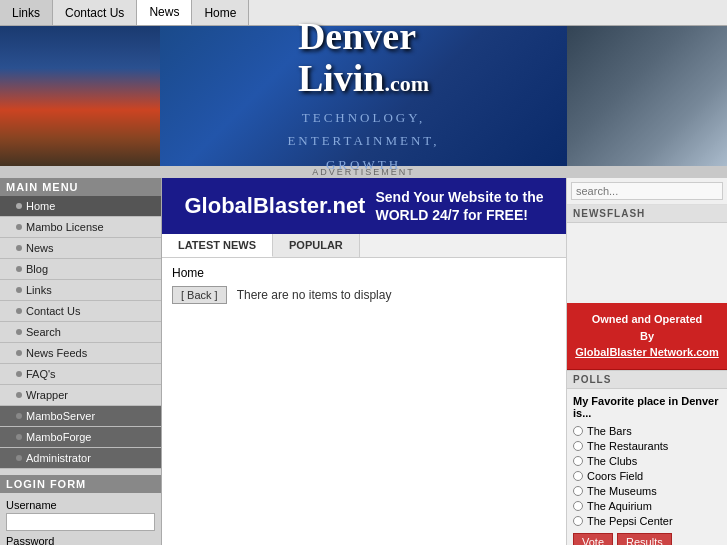  What do you see at coordinates (80, 187) in the screenshot?
I see `main-menu-header: MAIN MENU` at bounding box center [80, 187].